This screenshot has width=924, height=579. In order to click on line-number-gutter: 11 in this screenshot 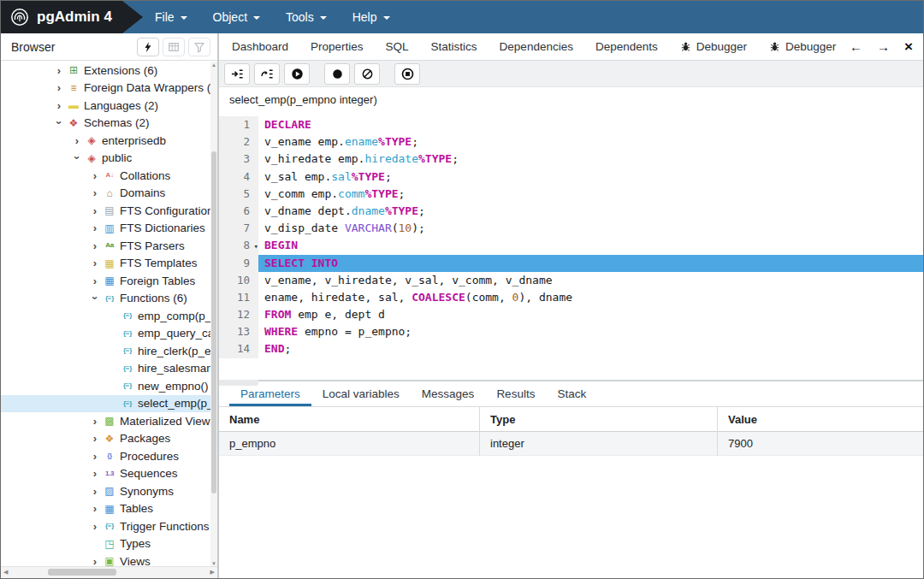, I will do `click(239, 298)`.